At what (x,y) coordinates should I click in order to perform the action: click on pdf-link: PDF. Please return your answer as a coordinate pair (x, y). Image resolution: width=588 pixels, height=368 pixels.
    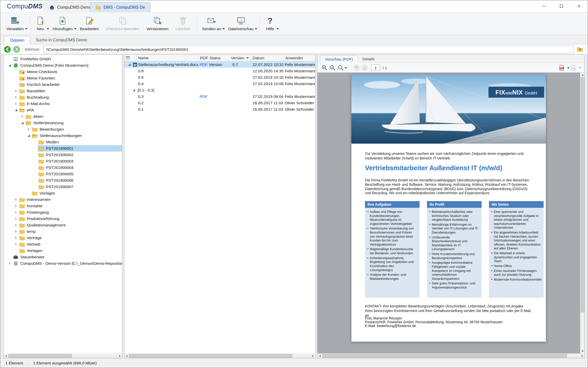
    Looking at the image, I should click on (204, 64).